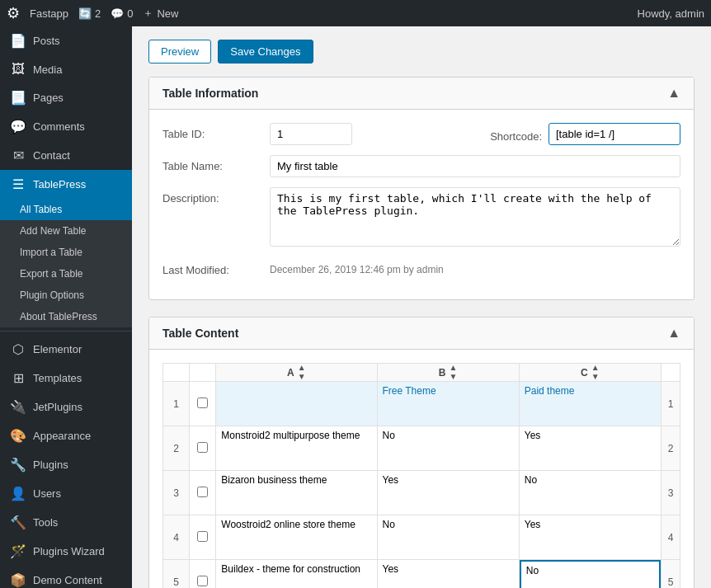  Describe the element at coordinates (296, 373) in the screenshot. I see `col-a-controls: A ▲ ▼` at that location.